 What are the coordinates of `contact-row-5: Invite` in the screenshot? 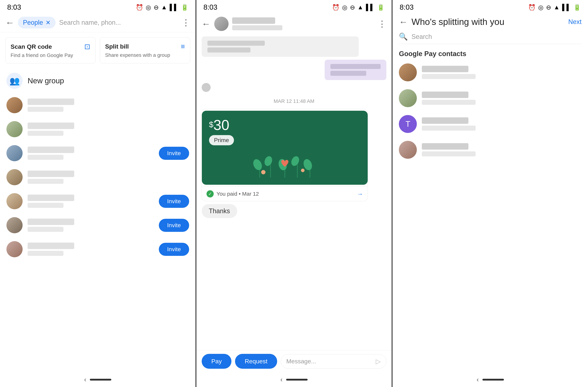 It's located at (98, 201).